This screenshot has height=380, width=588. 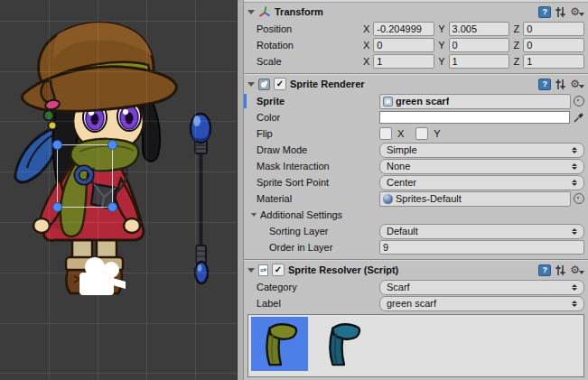 I want to click on rotation-row: Rotation X Y Z, so click(x=415, y=45).